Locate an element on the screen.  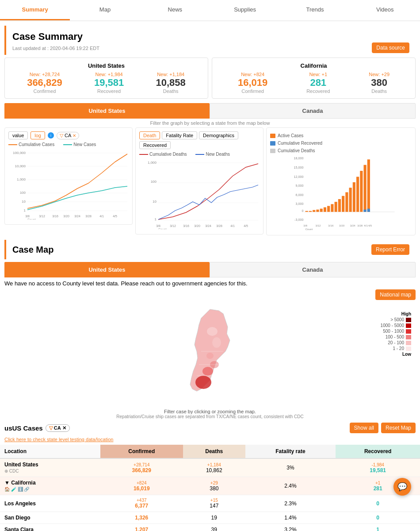
nav-item-map: Map is located at coordinates (105, 10).